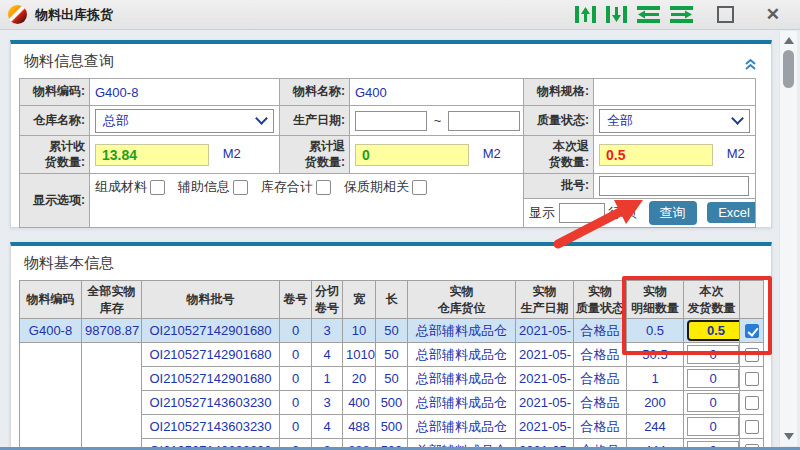  Describe the element at coordinates (656, 379) in the screenshot. I see `cell-qty: 1` at that location.